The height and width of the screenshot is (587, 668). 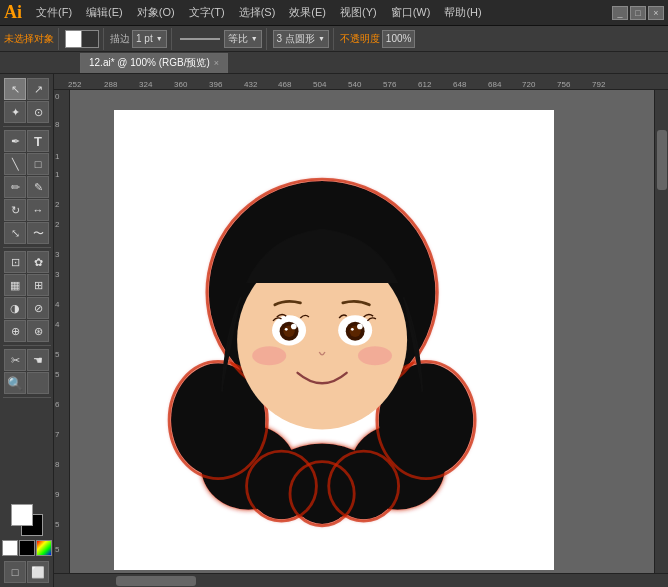 What do you see at coordinates (656, 13) in the screenshot?
I see `close-button: ×` at bounding box center [656, 13].